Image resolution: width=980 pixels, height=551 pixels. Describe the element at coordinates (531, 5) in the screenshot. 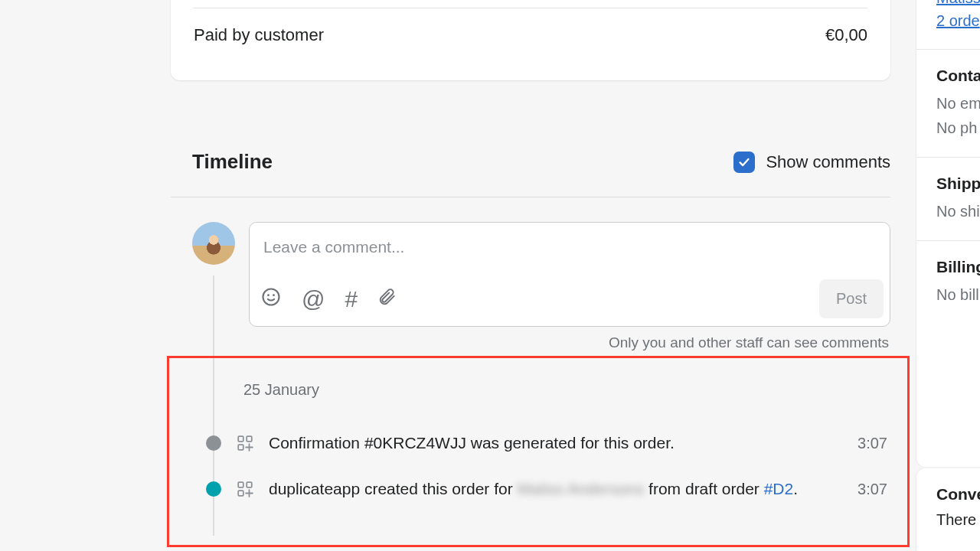

I see `total-row: Total €0,00` at that location.